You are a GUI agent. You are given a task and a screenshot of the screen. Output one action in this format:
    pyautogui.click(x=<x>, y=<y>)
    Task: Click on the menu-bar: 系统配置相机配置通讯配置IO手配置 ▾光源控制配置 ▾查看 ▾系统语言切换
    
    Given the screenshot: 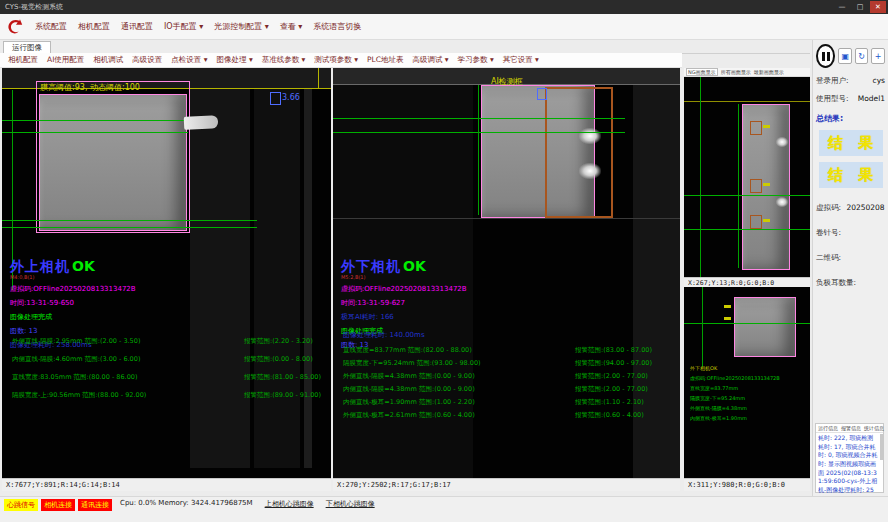 What is the action you would take?
    pyautogui.click(x=444, y=27)
    